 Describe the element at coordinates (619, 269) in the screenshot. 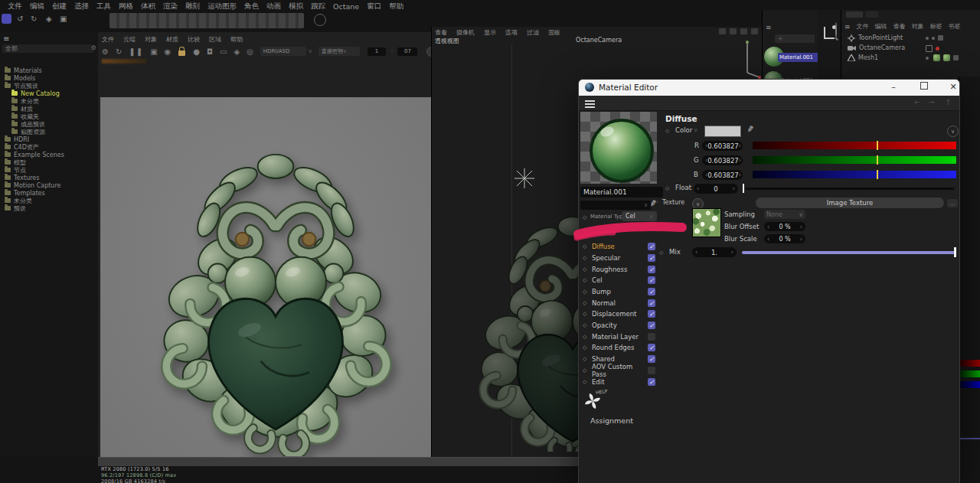

I see `channel-row: ◇Roughness` at that location.